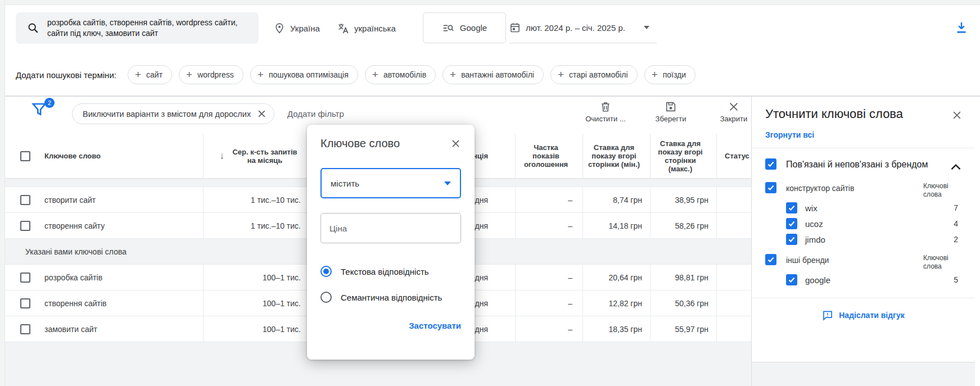 The height and width of the screenshot is (386, 980). Describe the element at coordinates (493, 75) in the screenshot. I see `add-terms-bar: Додати пошукові терміни: +сайт +wordpres…` at that location.